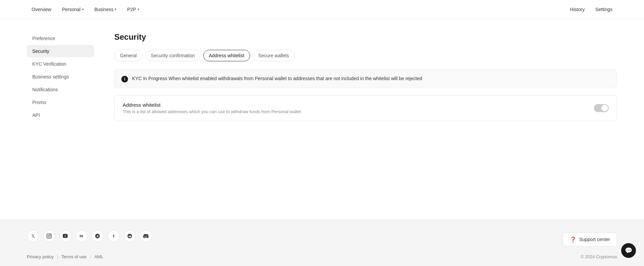 The width and height of the screenshot is (644, 266). I want to click on footer-link-privacy: Privacy policy, so click(40, 257).